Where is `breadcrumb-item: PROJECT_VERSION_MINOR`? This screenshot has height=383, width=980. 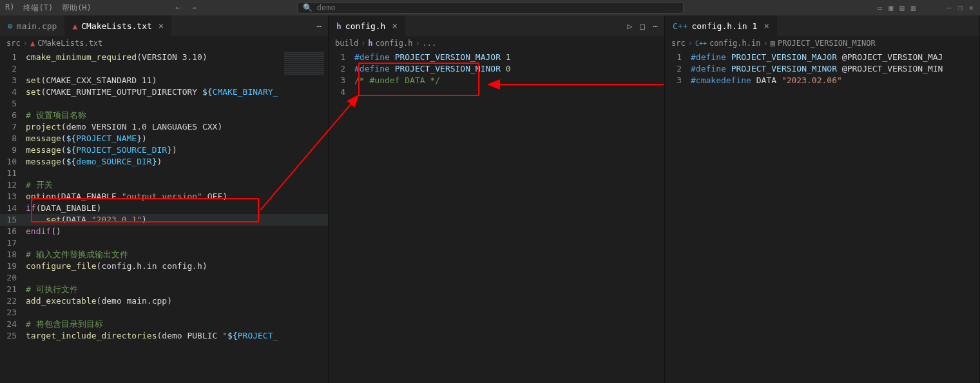 breadcrumb-item: PROJECT_VERSION_MINOR is located at coordinates (827, 43).